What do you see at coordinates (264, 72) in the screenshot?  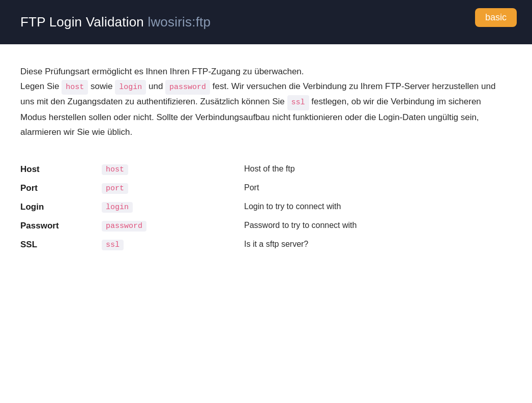 I see `desc-line1: Diese Prüfungsart ermöglicht es Ihnen Ih…` at bounding box center [264, 72].